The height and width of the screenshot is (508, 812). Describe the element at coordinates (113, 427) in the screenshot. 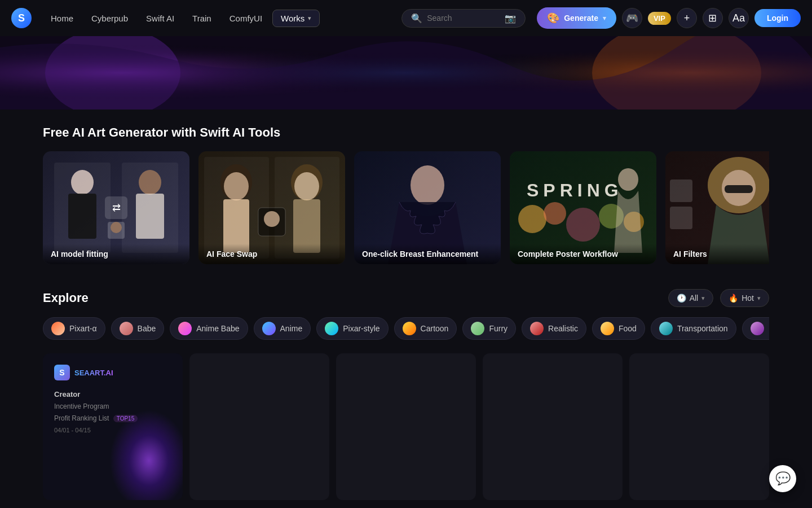

I see `creator-incentive-card: S SEAART.AI Creator Incentive Program Pr…` at that location.